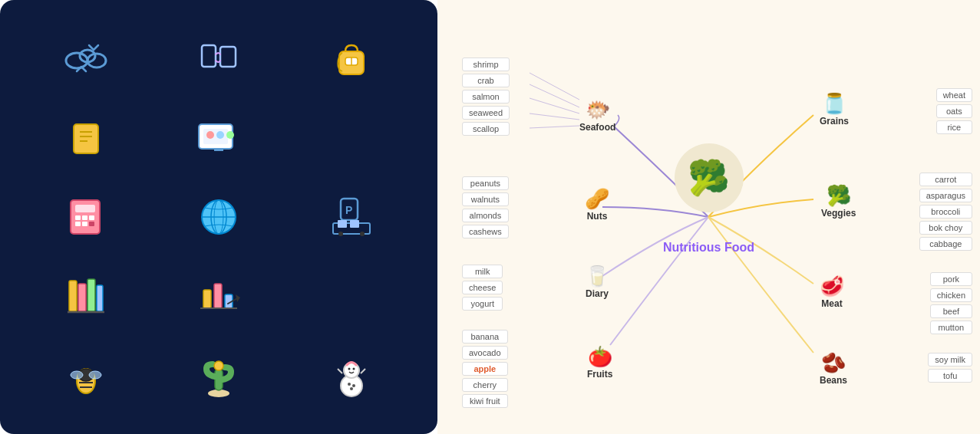 This screenshot has width=980, height=434. What do you see at coordinates (86, 376) in the screenshot?
I see `icon-bee` at bounding box center [86, 376].